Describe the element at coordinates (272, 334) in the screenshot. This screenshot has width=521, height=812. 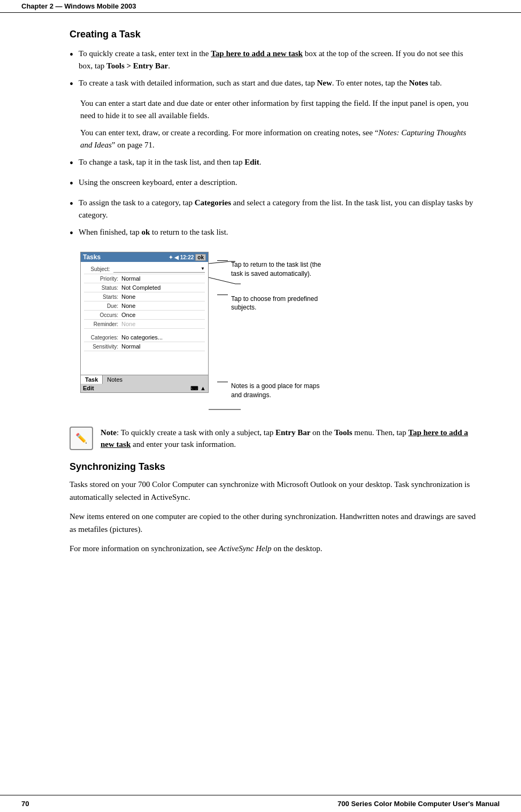
I see `callout-texts: Tap to return to the task list (the task…` at that location.